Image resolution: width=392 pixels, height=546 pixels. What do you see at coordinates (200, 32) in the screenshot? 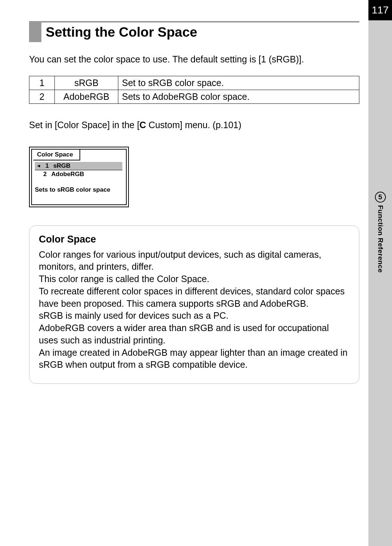
I see `title-line: Setting the Color Space` at bounding box center [200, 32].